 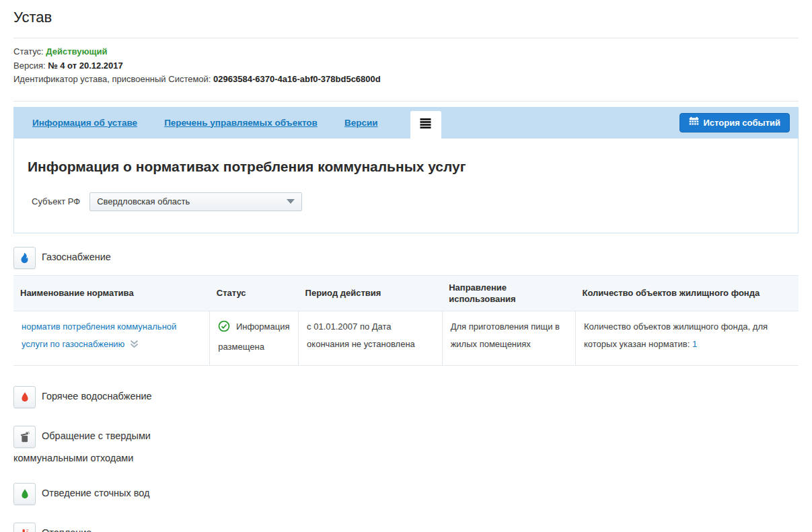 What do you see at coordinates (406, 101) in the screenshot?
I see `divider` at bounding box center [406, 101].